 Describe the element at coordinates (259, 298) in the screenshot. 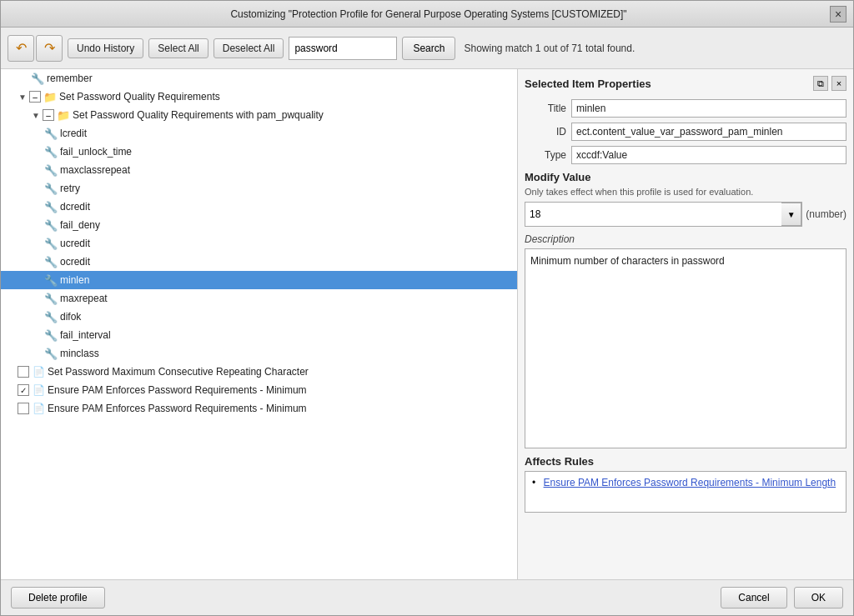

I see `tree-item-maxrepeat: 🔧 maxrepeat` at that location.